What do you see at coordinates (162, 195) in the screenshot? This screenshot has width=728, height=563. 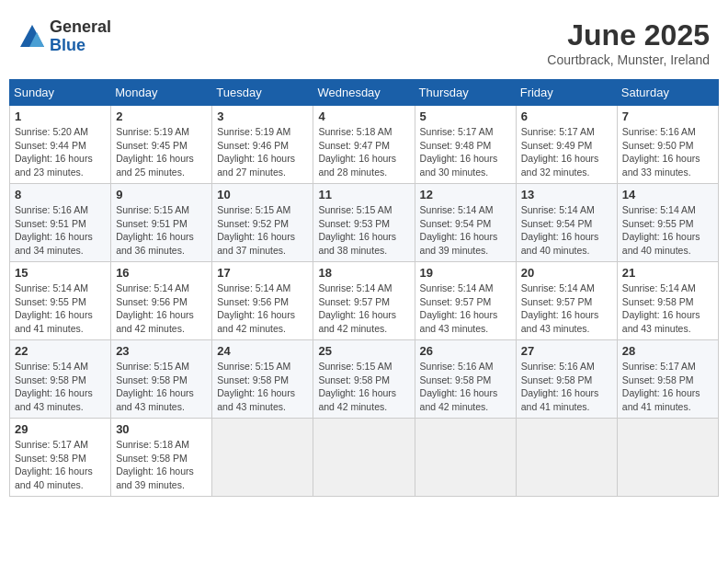 I see `day-number: 9` at bounding box center [162, 195].